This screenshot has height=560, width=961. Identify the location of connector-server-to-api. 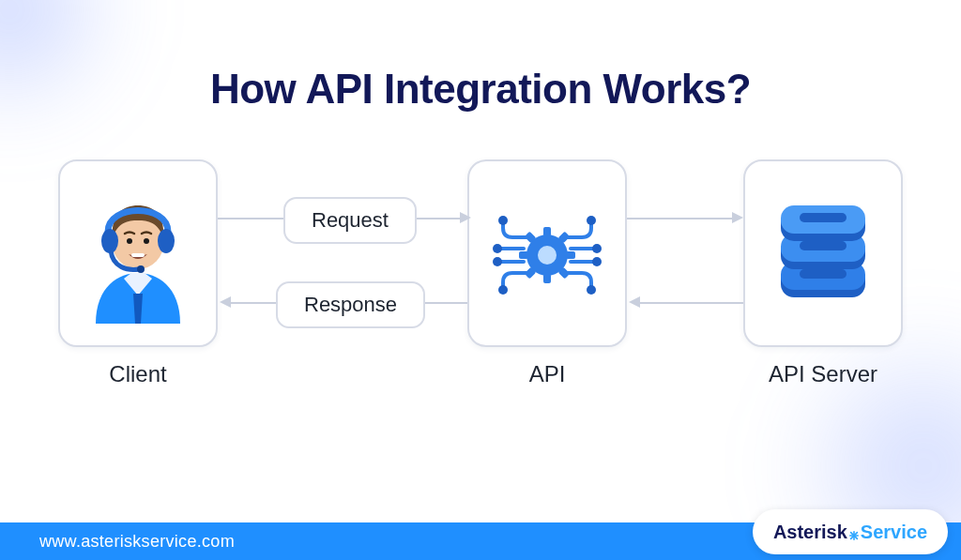
(692, 303).